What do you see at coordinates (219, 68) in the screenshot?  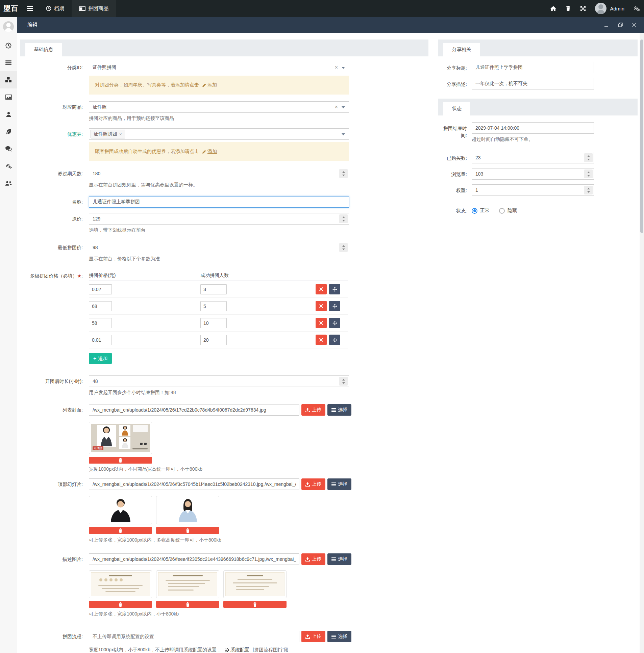 I see `category-select: 证件照拼团 ×` at bounding box center [219, 68].